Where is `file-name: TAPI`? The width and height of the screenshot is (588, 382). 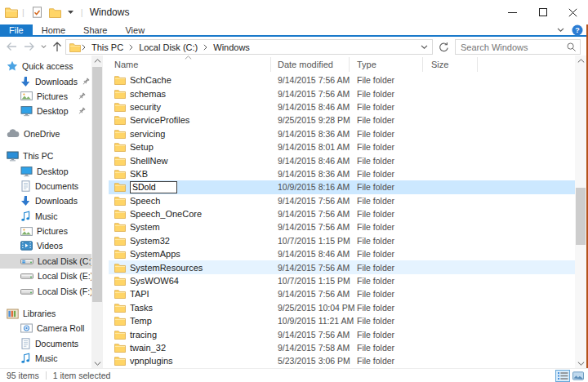 file-name: TAPI is located at coordinates (140, 294).